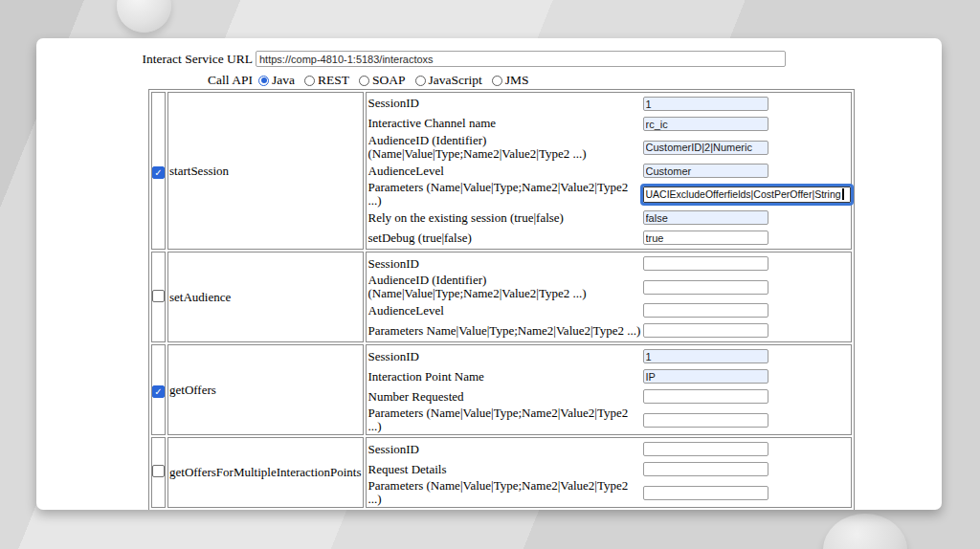  Describe the element at coordinates (333, 80) in the screenshot. I see `radio-label: REST` at that location.